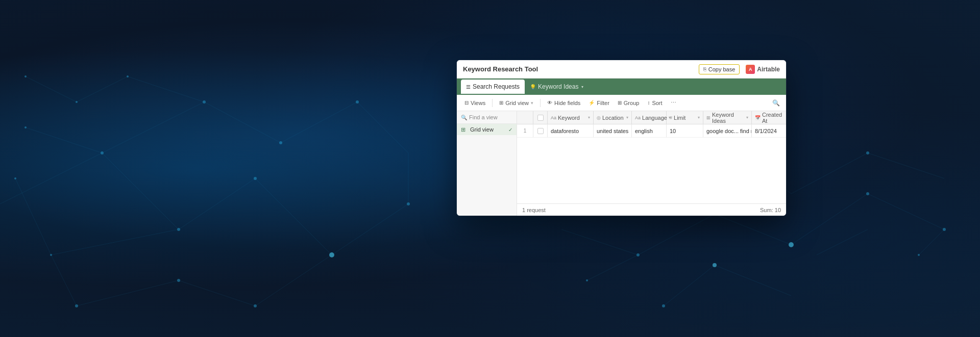 This screenshot has width=980, height=337. What do you see at coordinates (769, 117) in the screenshot?
I see `th-created-at: 📅 Created At ▾` at bounding box center [769, 117].